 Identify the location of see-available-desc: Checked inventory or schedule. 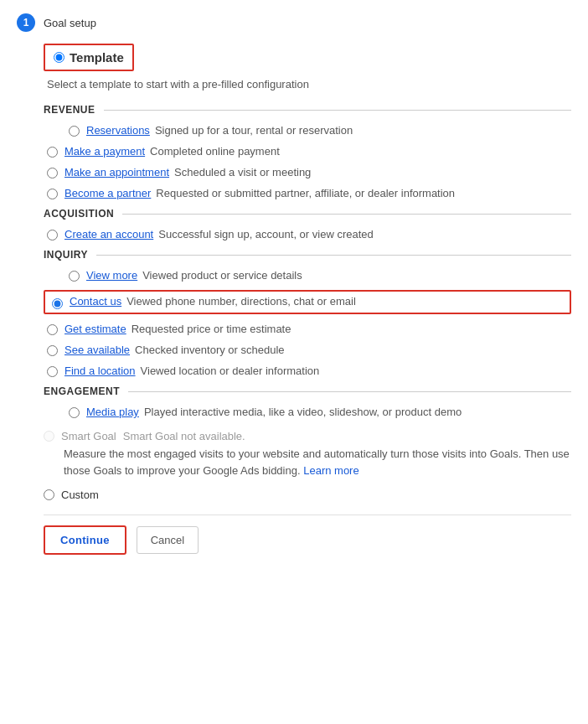
(209, 350).